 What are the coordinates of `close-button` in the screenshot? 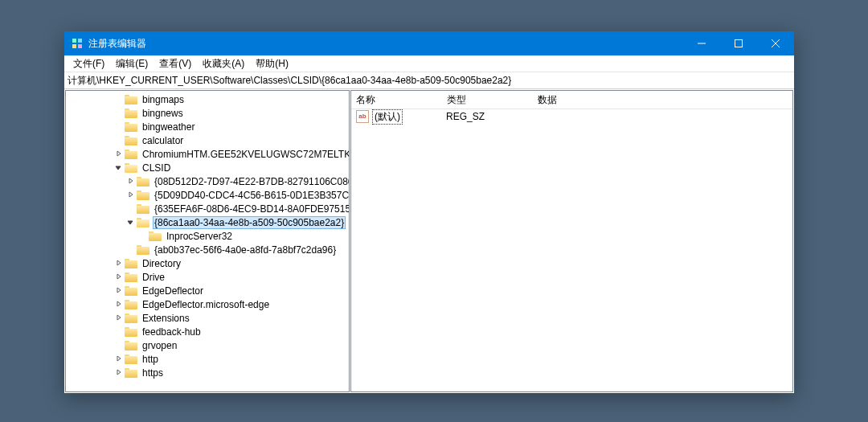 It's located at (776, 43).